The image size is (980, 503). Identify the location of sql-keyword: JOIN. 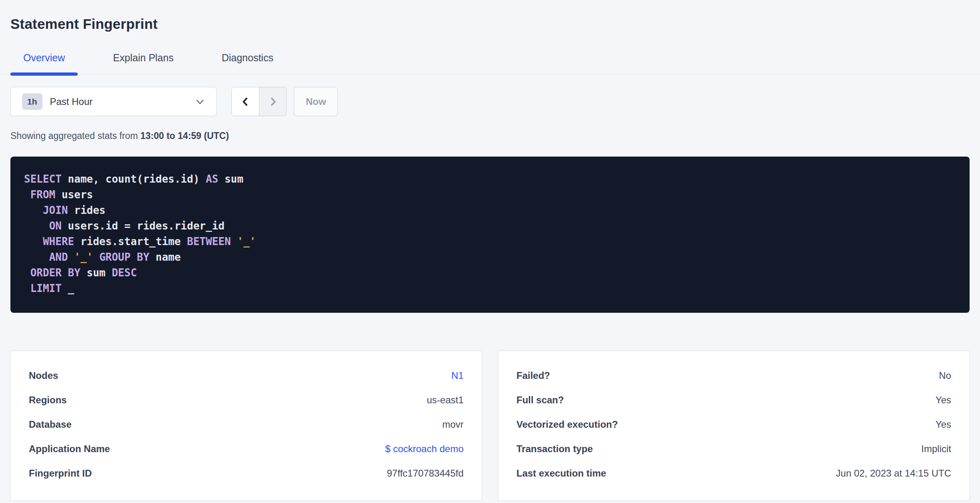
(55, 210).